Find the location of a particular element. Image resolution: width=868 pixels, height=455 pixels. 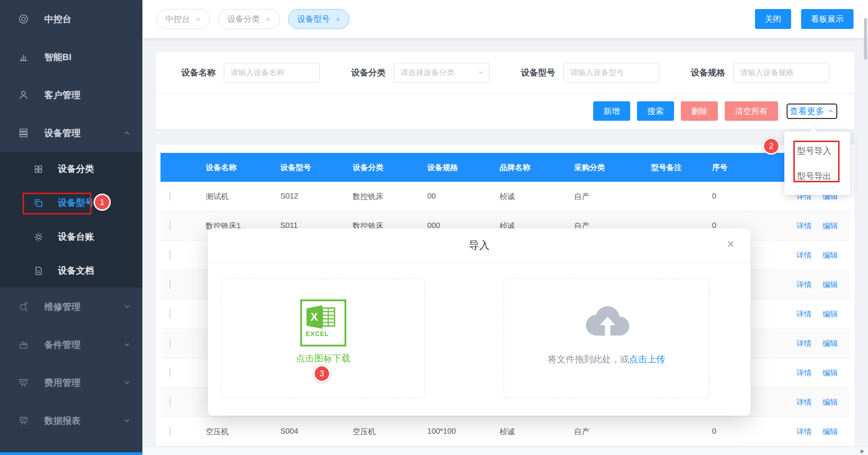

table-row: 空压机 S004 空压机 100*100 桢诚 自产 0 详情 编辑 is located at coordinates (505, 431).